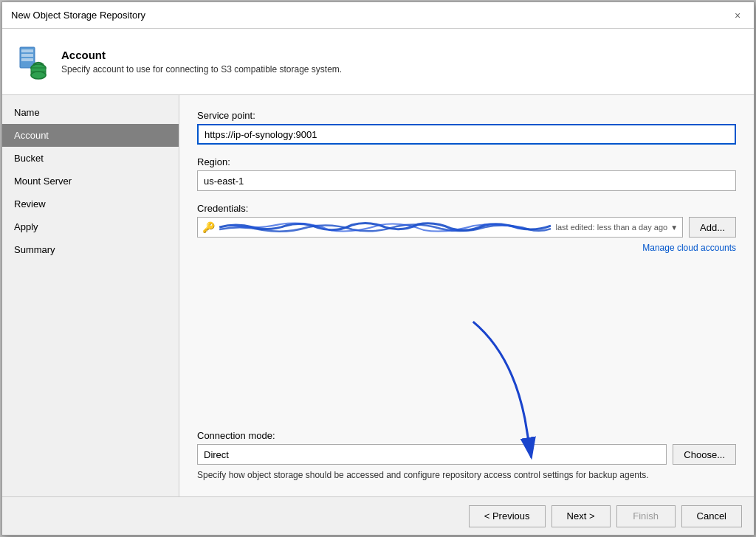  What do you see at coordinates (467, 115) in the screenshot?
I see `service-point-label: Service point:` at bounding box center [467, 115].